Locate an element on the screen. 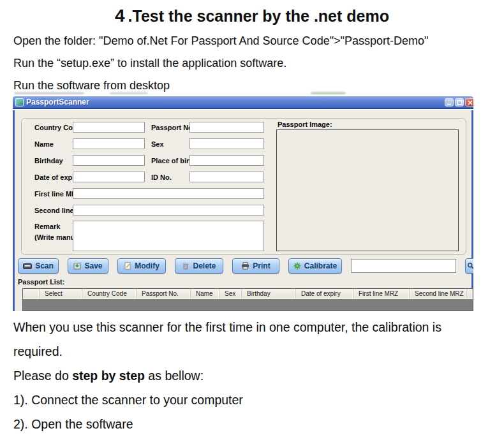 This screenshot has height=440, width=504. save-button-label: Save is located at coordinates (93, 266).